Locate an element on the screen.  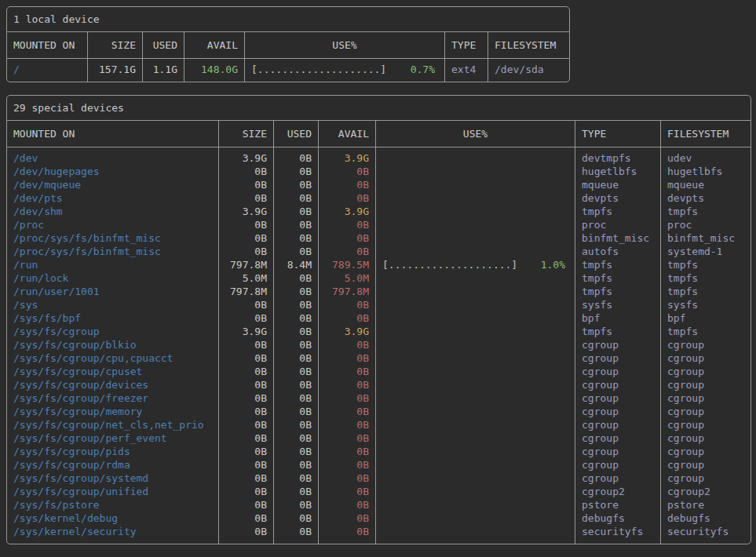
table-row: /sys/fs/cgroup/memory0B0B0Bcgroupcgroup is located at coordinates (378, 411).